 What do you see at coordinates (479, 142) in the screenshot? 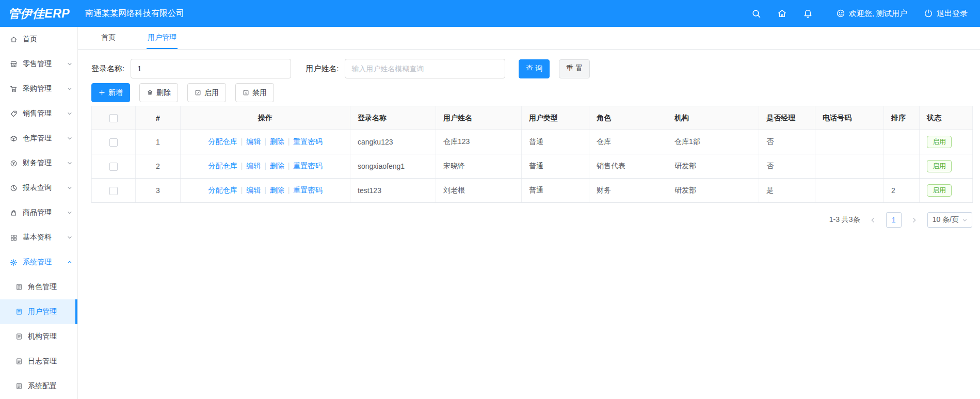
I see `cell-name: 仓库123` at bounding box center [479, 142].